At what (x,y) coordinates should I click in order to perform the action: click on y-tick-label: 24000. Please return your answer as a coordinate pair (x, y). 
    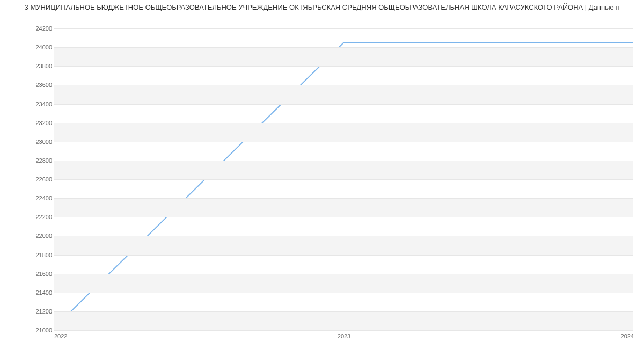
    Looking at the image, I should click on (40, 47).